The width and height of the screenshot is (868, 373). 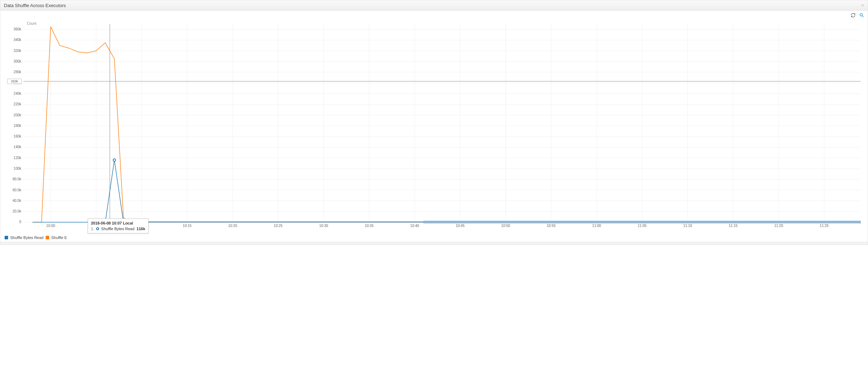 I want to click on tooltip-value: 116k, so click(x=141, y=229).